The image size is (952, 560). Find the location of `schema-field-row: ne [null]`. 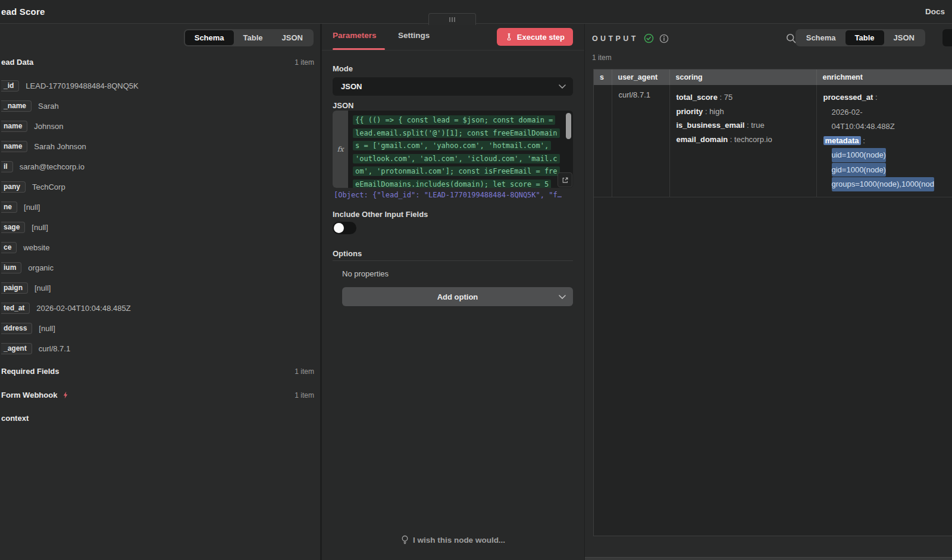

schema-field-row: ne [null] is located at coordinates (159, 207).